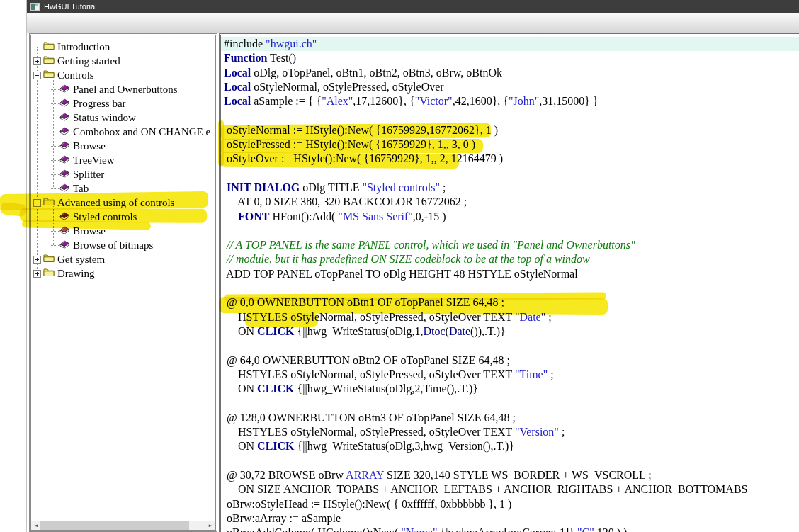  I want to click on tree-item-label: Splitter, so click(89, 174).